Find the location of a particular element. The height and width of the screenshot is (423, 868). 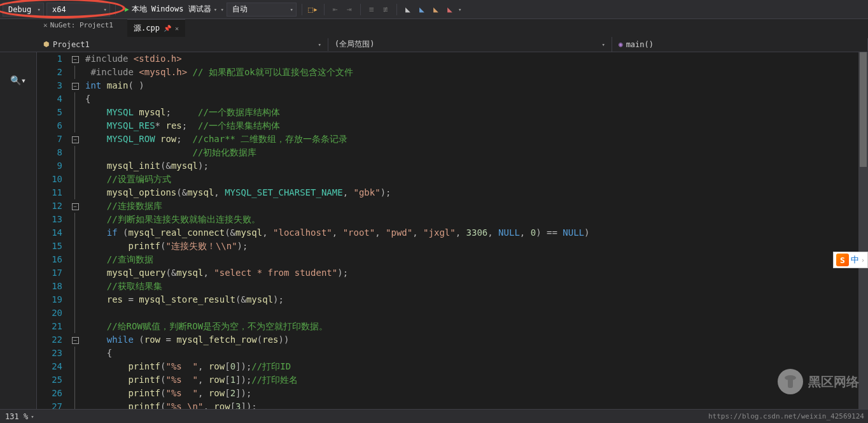

bookmark-icon: ◣ is located at coordinates (408, 10).